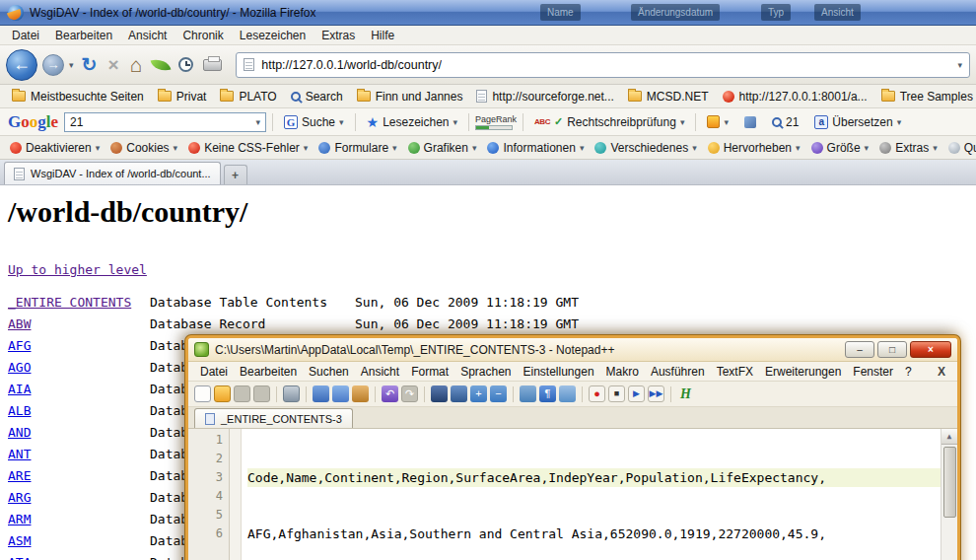 The width and height of the screenshot is (976, 560). What do you see at coordinates (351, 65) in the screenshot?
I see `url-text: http://127.0.0.1/world-db/country/` at bounding box center [351, 65].